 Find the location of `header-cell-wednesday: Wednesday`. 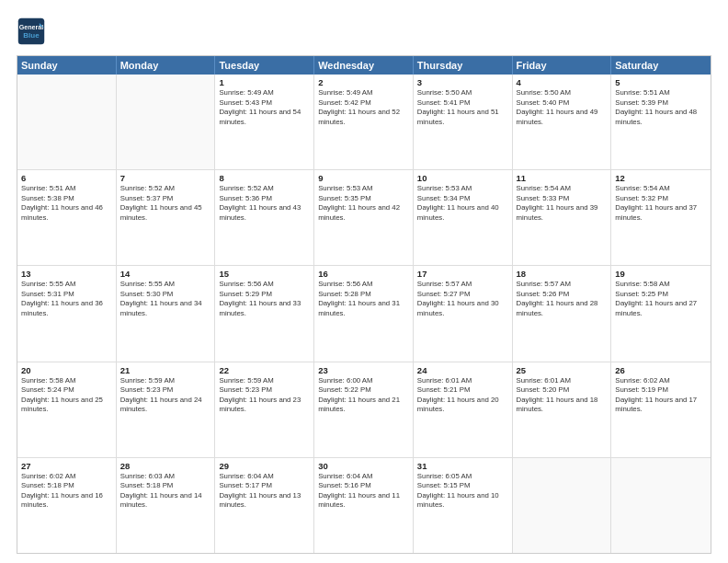

header-cell-wednesday: Wednesday is located at coordinates (364, 65).